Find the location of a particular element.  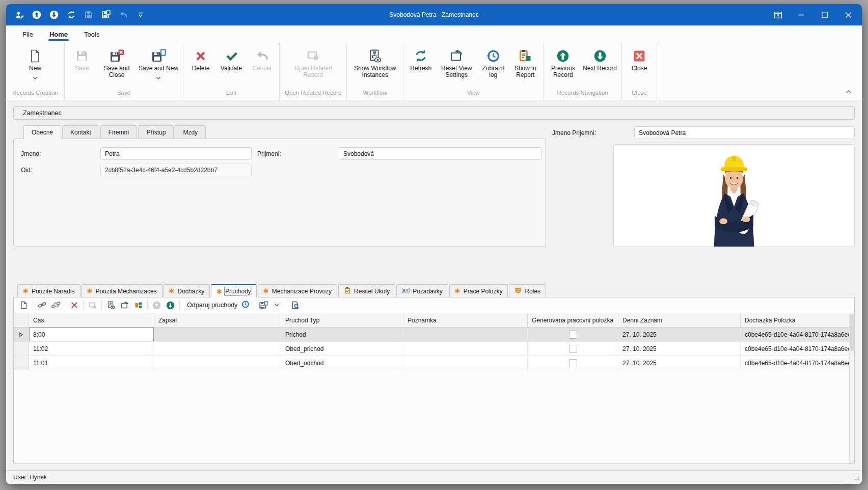

tab-pouzite-naradis: ✱Pouzite Naradis is located at coordinates (49, 291).